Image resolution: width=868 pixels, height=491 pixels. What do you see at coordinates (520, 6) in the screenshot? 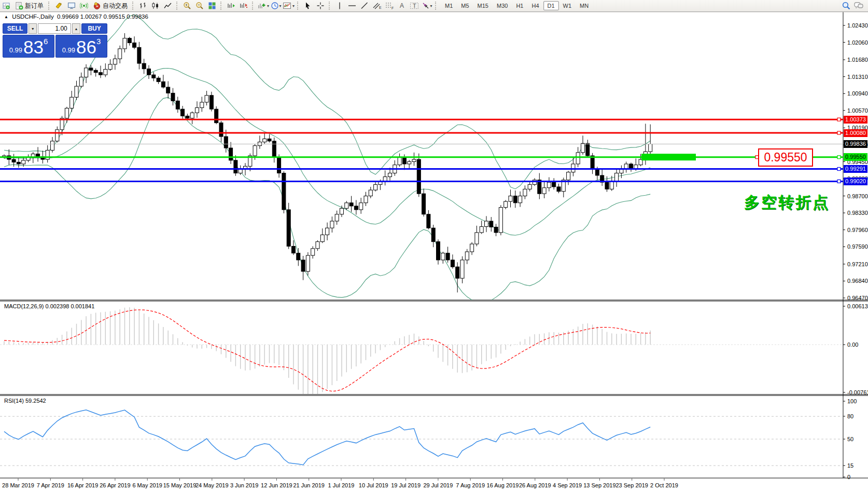
I see `timeframe-H1: H1` at bounding box center [520, 6].